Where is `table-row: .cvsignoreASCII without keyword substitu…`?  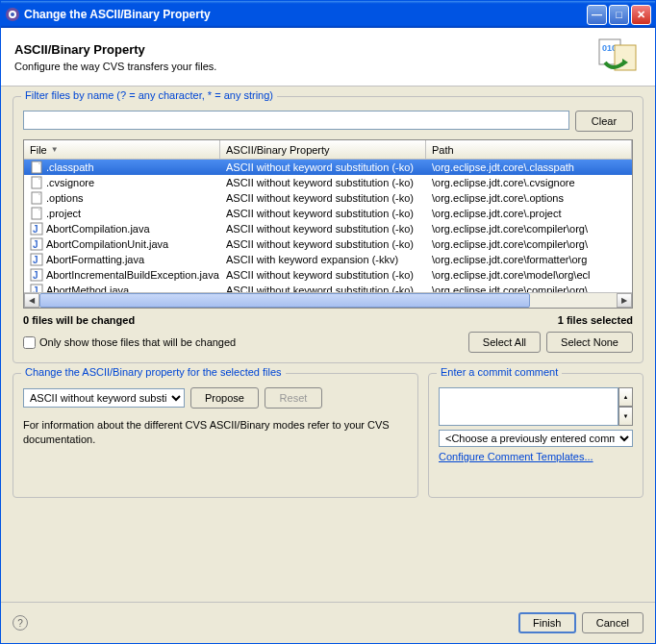 table-row: .cvsignoreASCII without keyword substitu… is located at coordinates (328, 183).